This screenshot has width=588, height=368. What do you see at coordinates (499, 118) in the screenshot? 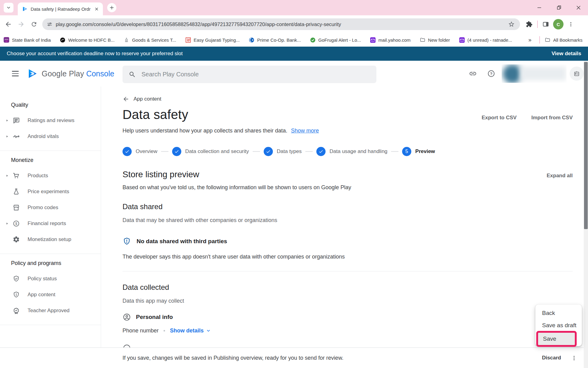
I see `export-csv-button: Export to CSV` at bounding box center [499, 118].